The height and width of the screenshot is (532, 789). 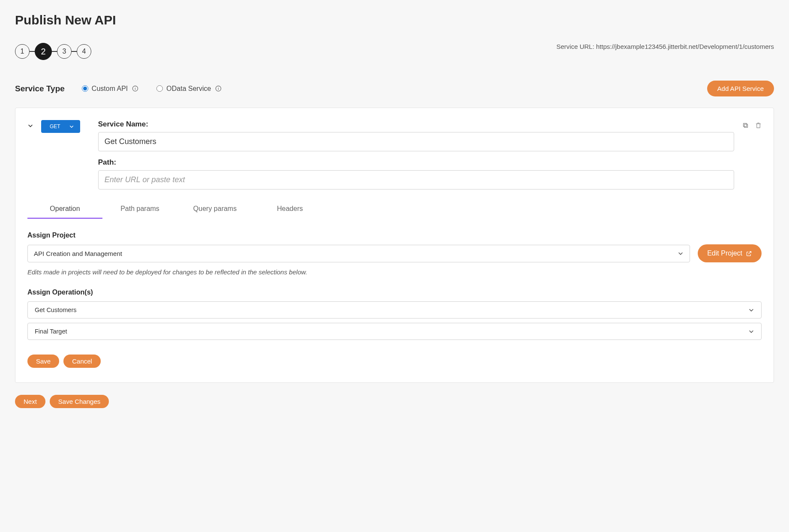 I want to click on tab-headers: Headers, so click(x=290, y=209).